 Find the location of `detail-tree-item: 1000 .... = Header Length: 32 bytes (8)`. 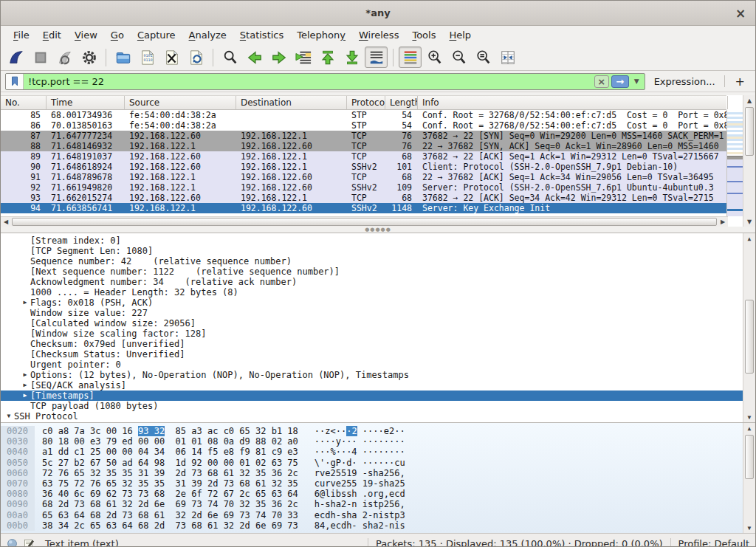

detail-tree-item: 1000 .... = Header Length: 32 bytes (8) is located at coordinates (372, 292).